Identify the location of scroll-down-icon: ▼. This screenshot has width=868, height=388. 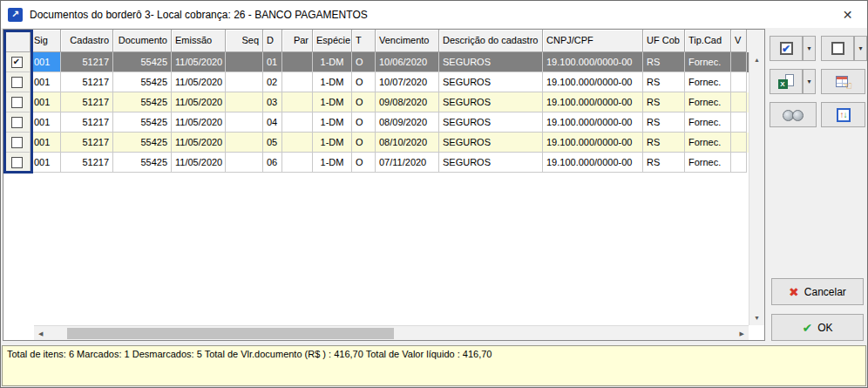
(756, 317).